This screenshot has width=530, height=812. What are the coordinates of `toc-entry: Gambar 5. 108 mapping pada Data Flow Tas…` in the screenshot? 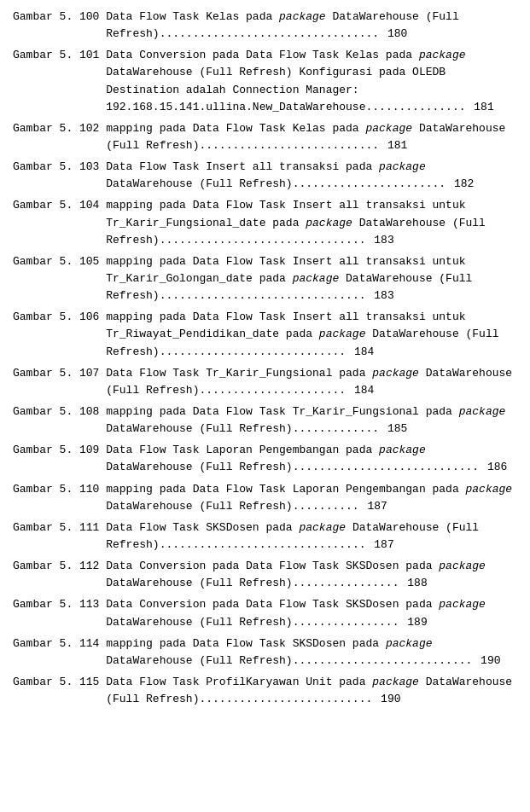 It's located at (265, 420).